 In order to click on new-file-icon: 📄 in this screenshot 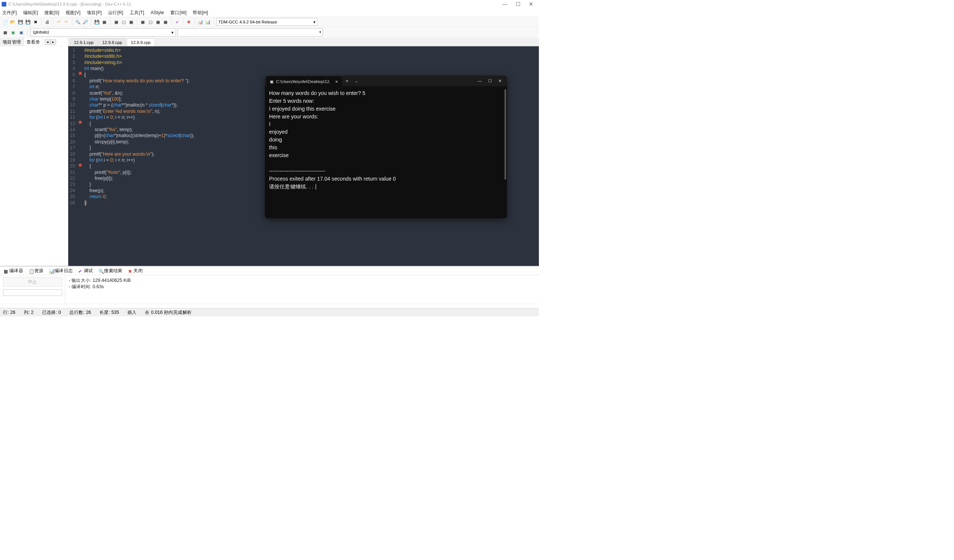, I will do `click(5, 22)`.